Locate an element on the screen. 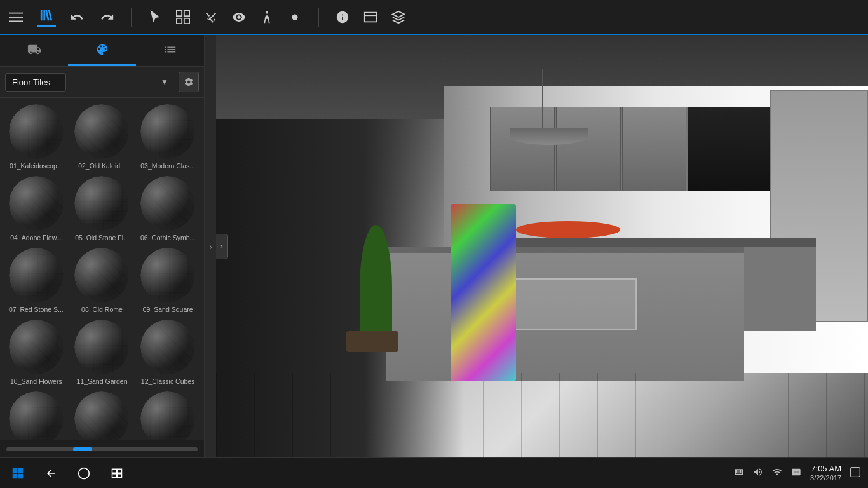  action-center-icon is located at coordinates (796, 473).